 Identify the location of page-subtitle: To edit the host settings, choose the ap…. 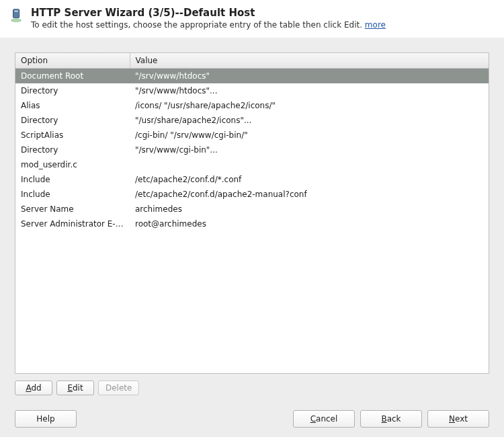
(263, 25).